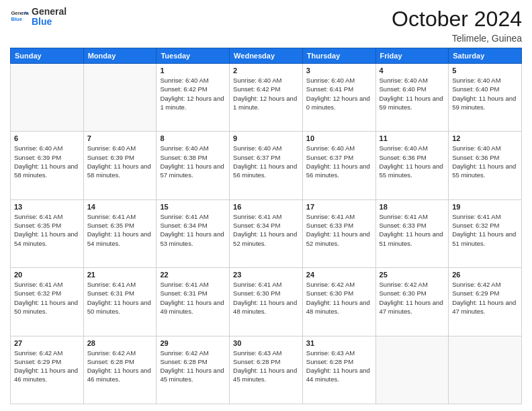  I want to click on logo-line1: General, so click(49, 12).